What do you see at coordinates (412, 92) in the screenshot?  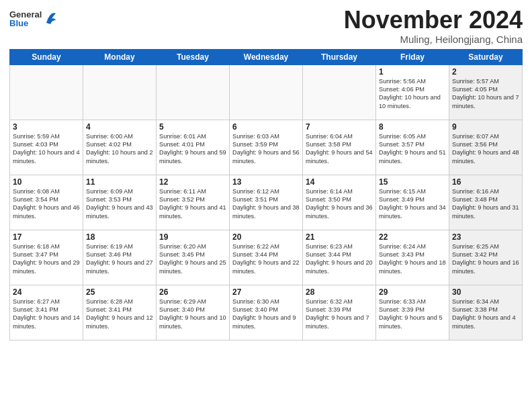 I see `calendar-cell: 1Sunrise: 5:56 AM Sunset: 4:06 PM Daylig…` at bounding box center [412, 92].